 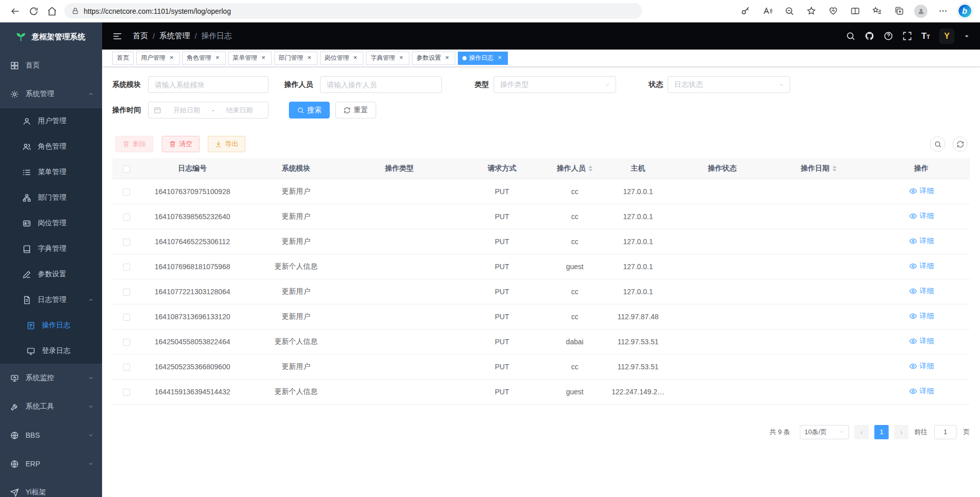 I want to click on sidebar-item-operation-log: 操作日志, so click(x=51, y=325).